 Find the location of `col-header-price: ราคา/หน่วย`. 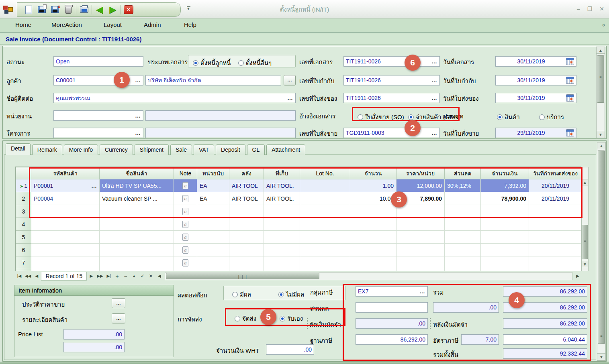

col-header-price: ราคา/หน่วย is located at coordinates (421, 173).